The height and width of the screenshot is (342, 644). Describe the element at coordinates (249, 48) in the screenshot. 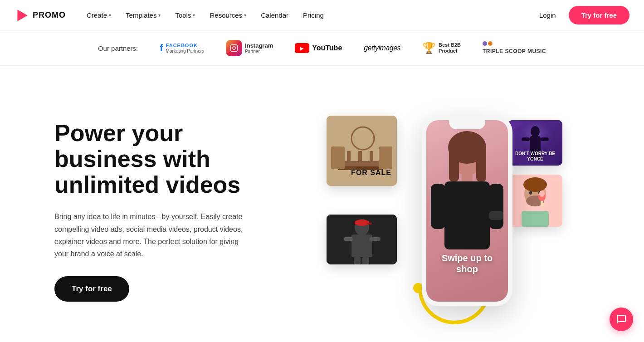

I see `partner-instagram: Instagram Partner` at that location.